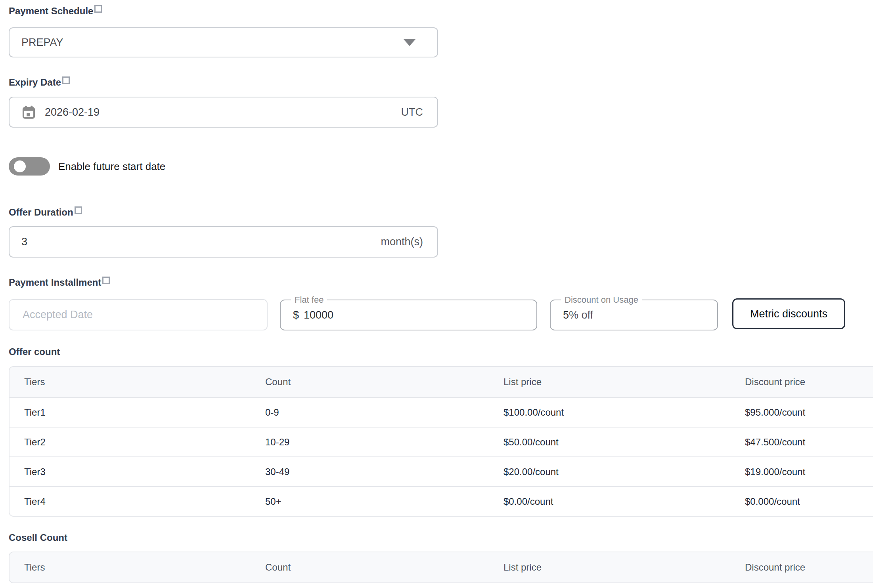 This screenshot has height=588, width=873. What do you see at coordinates (309, 300) in the screenshot?
I see `flat-fee-legend: Flat fee` at bounding box center [309, 300].